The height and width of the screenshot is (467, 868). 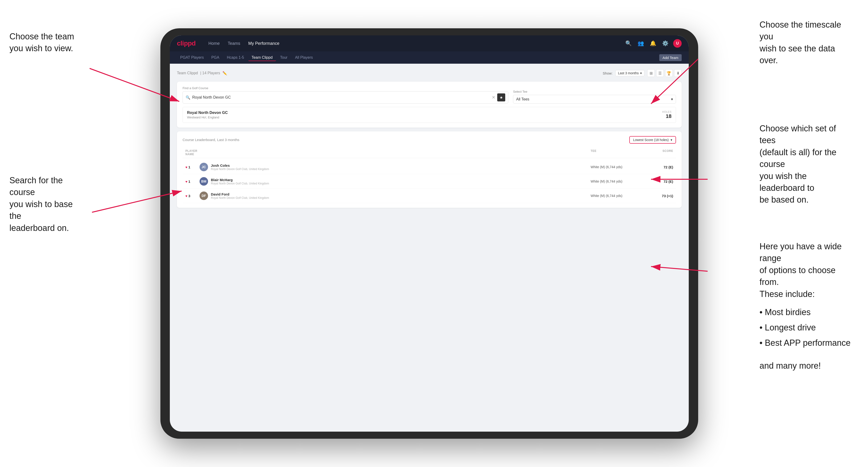 I want to click on star-button: ★, so click(x=501, y=97).